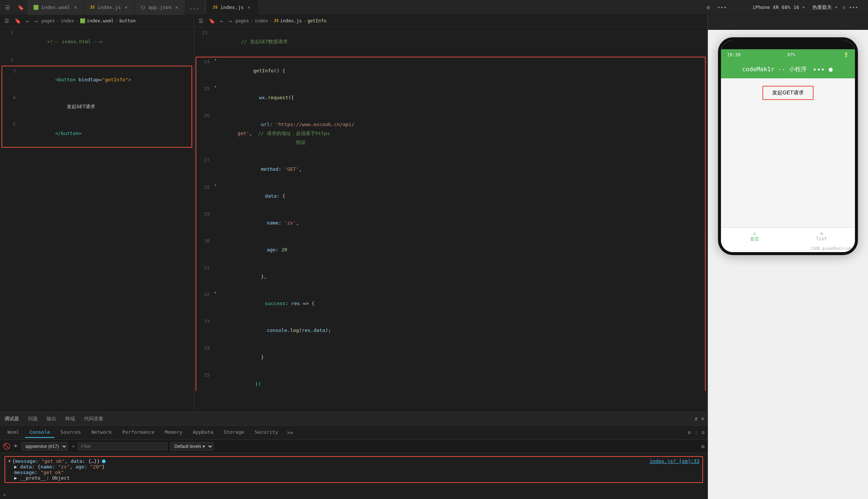 This screenshot has height=499, width=868. I want to click on right-nav-bookmark-icon: 🔖, so click(212, 21).